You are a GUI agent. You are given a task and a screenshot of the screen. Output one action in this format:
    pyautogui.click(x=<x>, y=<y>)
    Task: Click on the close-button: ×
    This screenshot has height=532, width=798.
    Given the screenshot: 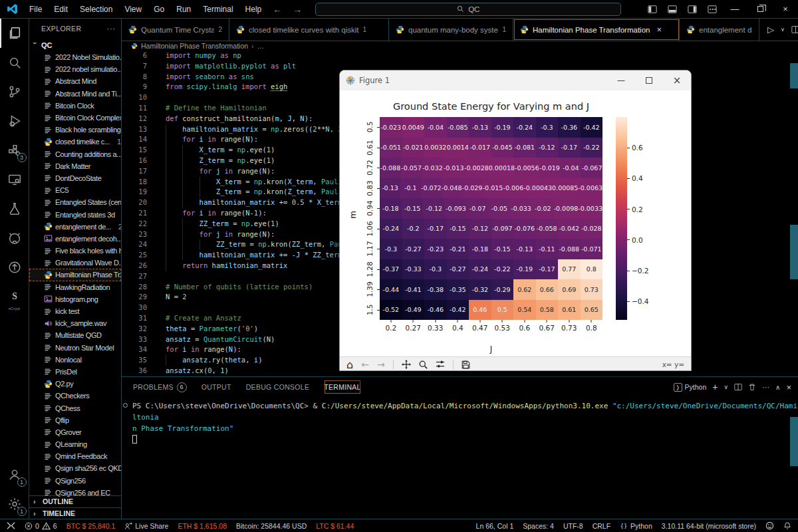 What is the action you would take?
    pyautogui.click(x=785, y=9)
    